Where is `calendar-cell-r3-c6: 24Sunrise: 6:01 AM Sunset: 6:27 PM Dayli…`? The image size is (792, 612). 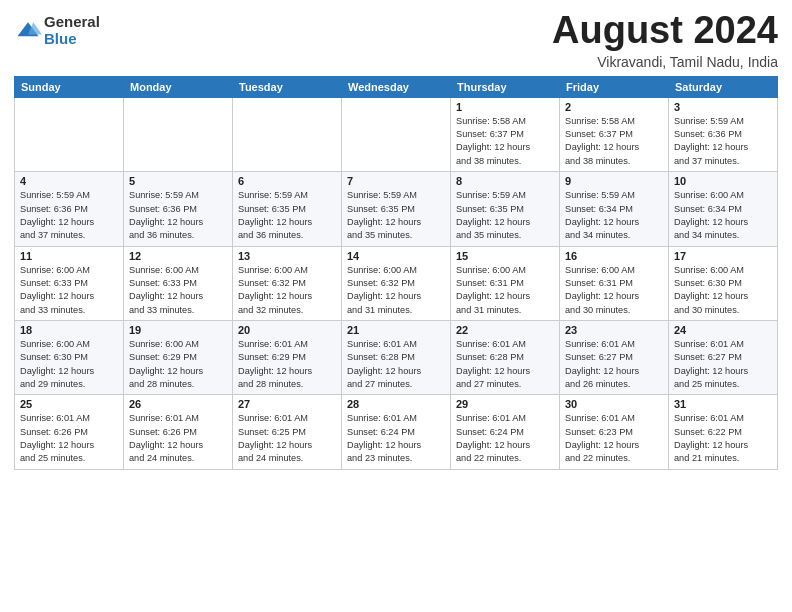
calendar-cell-r3-c6: 24Sunrise: 6:01 AM Sunset: 6:27 PM Dayli… is located at coordinates (724, 357).